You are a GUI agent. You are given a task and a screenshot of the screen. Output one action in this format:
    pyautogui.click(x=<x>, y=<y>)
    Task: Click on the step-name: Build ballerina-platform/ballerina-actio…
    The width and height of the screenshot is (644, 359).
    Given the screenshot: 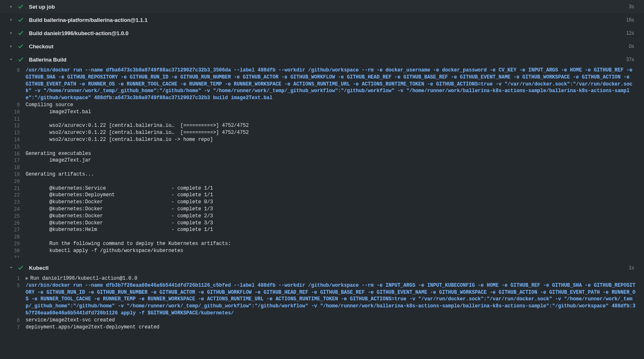 What is the action you would take?
    pyautogui.click(x=328, y=20)
    